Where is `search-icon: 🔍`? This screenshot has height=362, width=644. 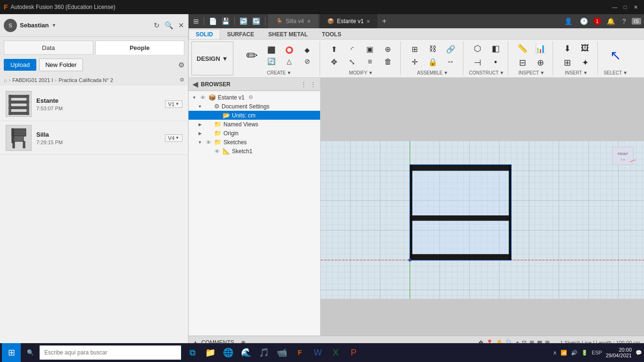 search-icon: 🔍 is located at coordinates (169, 25).